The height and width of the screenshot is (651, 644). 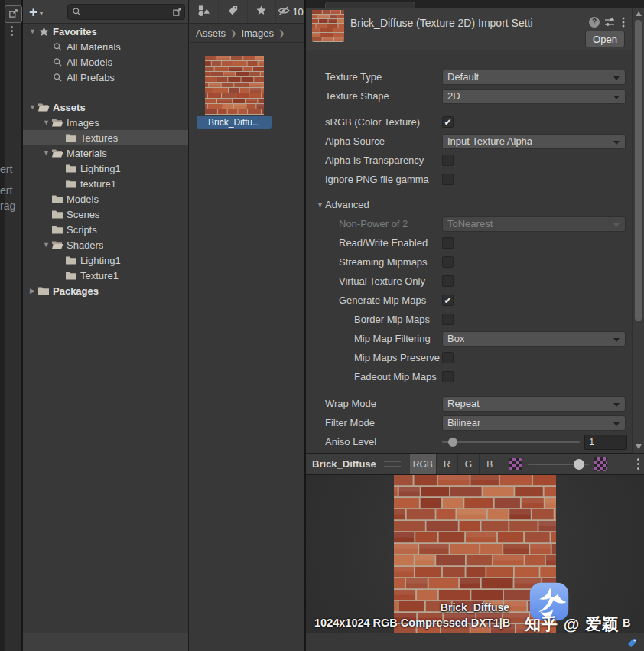 What do you see at coordinates (632, 644) in the screenshot?
I see `assetbundle-tag-icon` at bounding box center [632, 644].